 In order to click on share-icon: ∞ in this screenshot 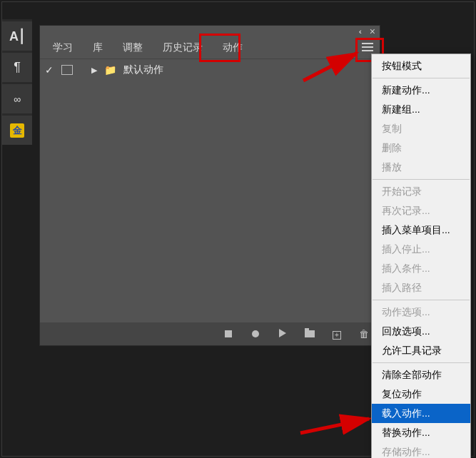, I will do `click(17, 99)`.